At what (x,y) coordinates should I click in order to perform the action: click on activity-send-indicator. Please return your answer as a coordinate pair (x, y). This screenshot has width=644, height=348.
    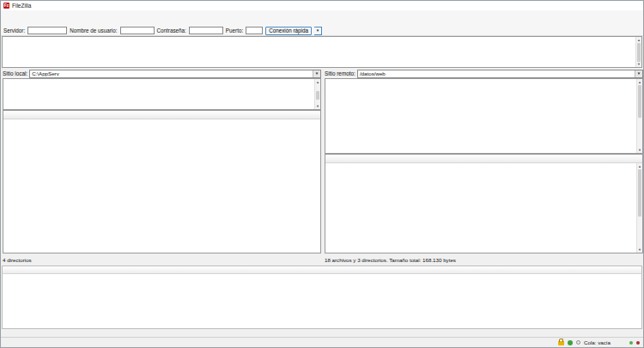
    Looking at the image, I should click on (631, 343).